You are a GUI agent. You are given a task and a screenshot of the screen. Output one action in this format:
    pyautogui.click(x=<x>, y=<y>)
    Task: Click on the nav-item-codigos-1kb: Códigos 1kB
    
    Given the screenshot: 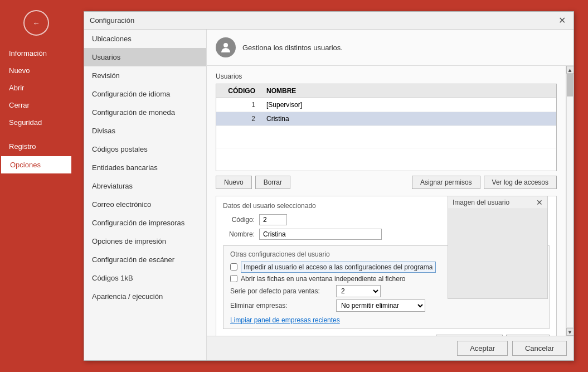 What is the action you would take?
    pyautogui.click(x=145, y=278)
    